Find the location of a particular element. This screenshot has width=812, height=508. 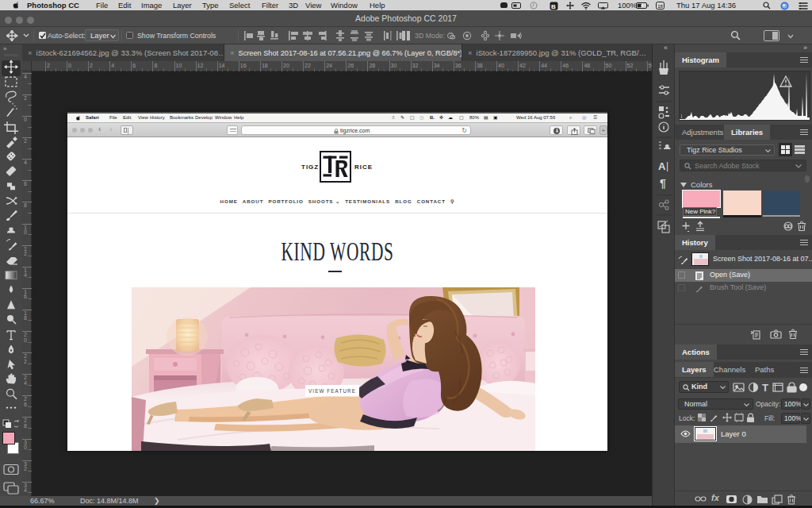

svg-text: 18 is located at coordinates (660, 6).